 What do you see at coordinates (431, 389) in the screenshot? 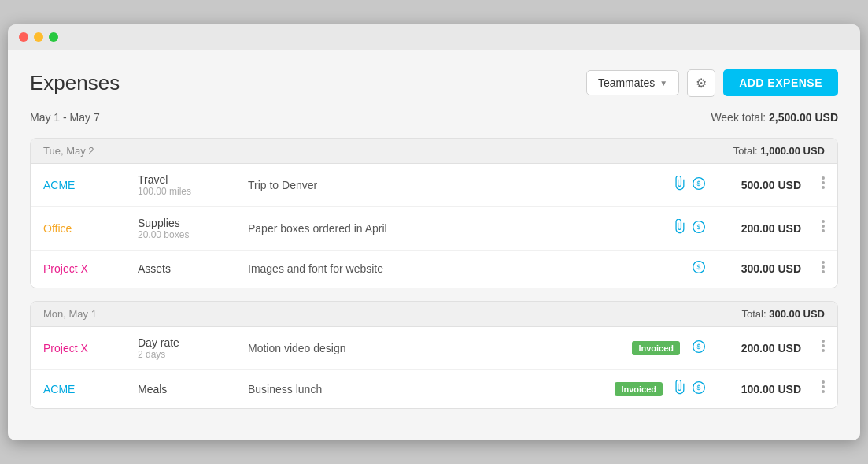
I see `expense-description: Business lunch` at bounding box center [431, 389].